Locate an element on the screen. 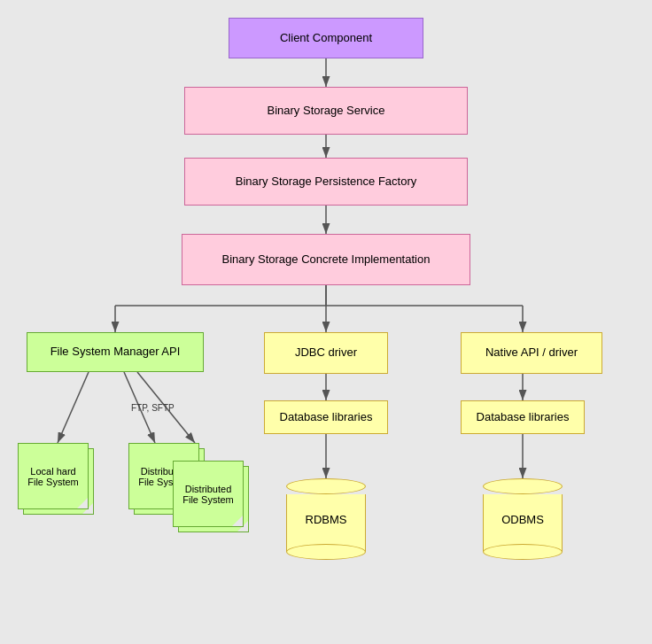 The height and width of the screenshot is (644, 652). bss-box: Binary Storage Service is located at coordinates (326, 111).